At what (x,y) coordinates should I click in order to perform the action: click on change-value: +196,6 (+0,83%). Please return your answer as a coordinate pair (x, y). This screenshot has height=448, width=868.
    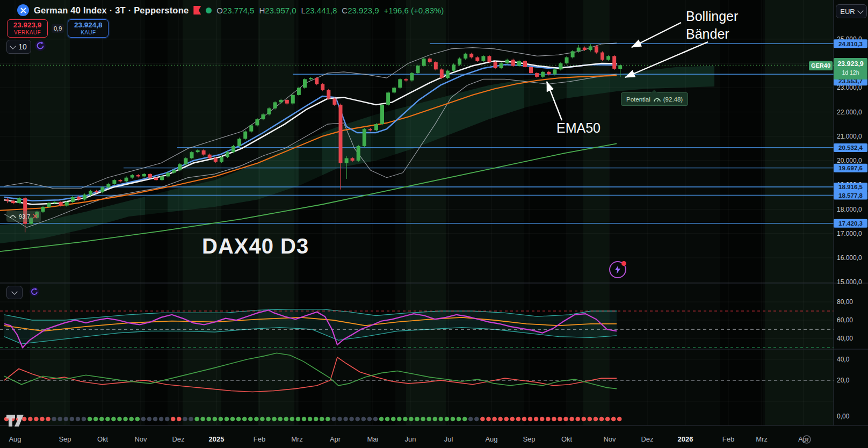
    Looking at the image, I should click on (414, 11).